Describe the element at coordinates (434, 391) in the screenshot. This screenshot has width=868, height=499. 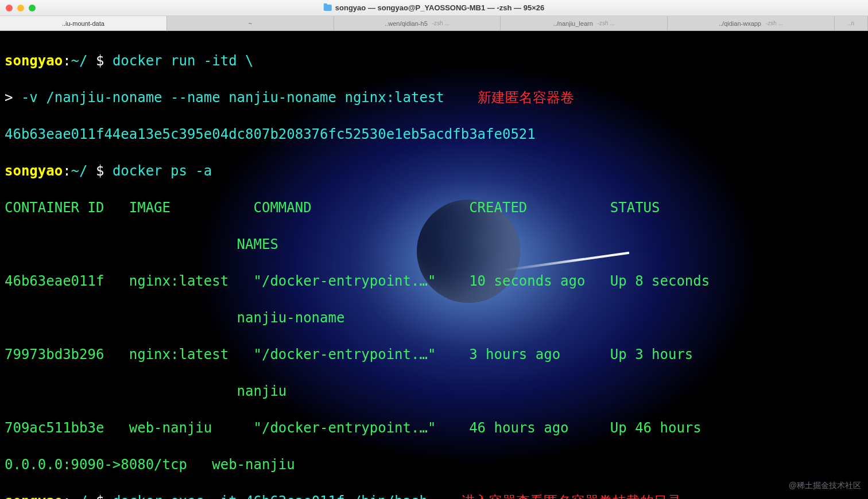
I see `table-row: nanjiu` at that location.